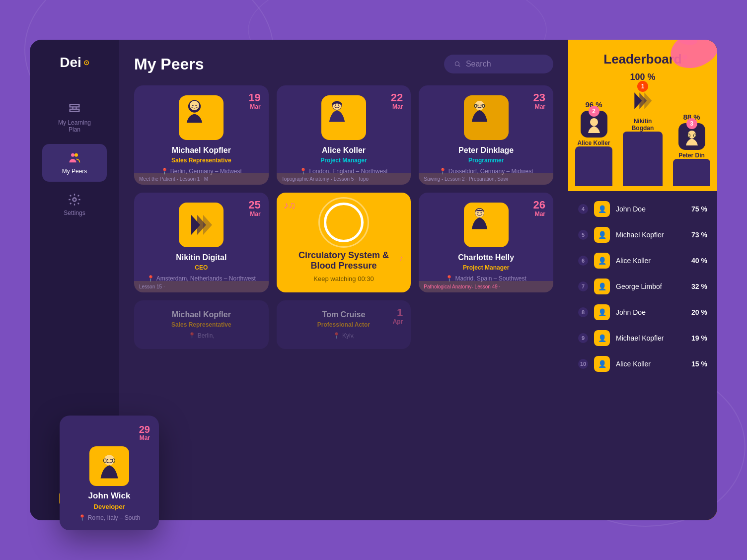 This screenshot has width=747, height=560. Describe the element at coordinates (691, 149) in the screenshot. I see `podium-rank-3: 88 % 3 Peter Din` at that location.